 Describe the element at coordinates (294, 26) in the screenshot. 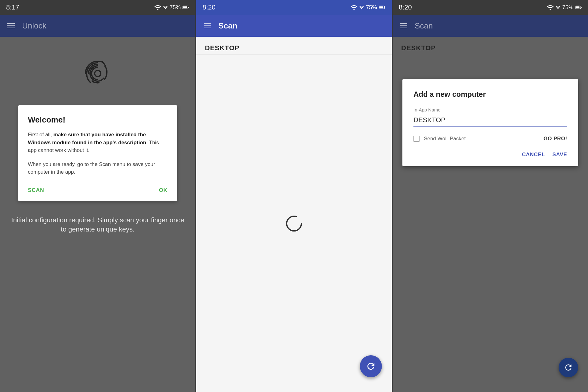

I see `app-bar-2: Scan` at that location.